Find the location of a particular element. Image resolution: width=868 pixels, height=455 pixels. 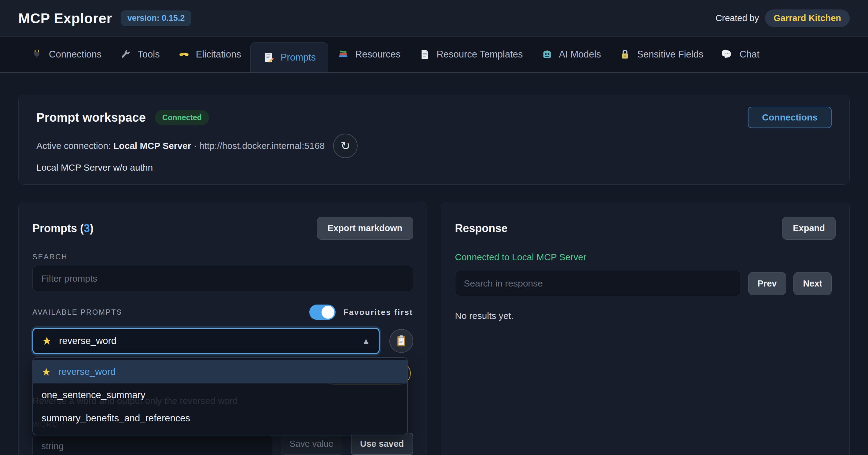

active-connection-url: http://host.docker.internal:5168 is located at coordinates (262, 146).